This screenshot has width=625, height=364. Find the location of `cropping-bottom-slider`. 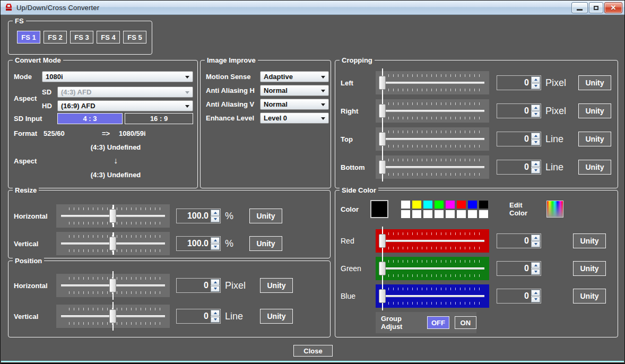

cropping-bottom-slider is located at coordinates (432, 167).